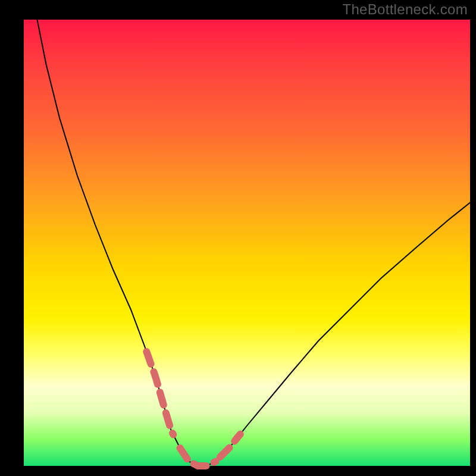 This screenshot has height=476, width=476. What do you see at coordinates (405, 10) in the screenshot?
I see `watermark-text: TheBottleneck.com` at bounding box center [405, 10].